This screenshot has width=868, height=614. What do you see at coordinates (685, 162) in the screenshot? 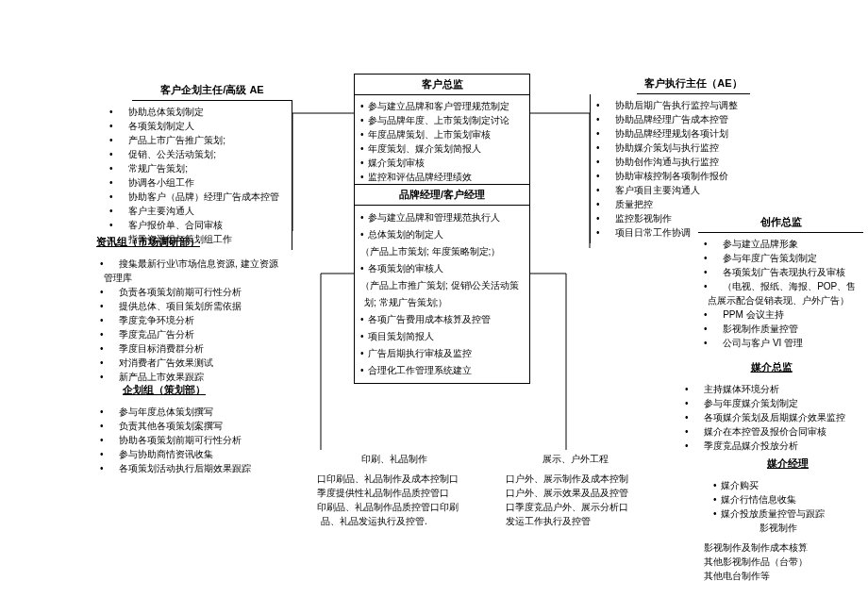
I see `list-item: • 协助创作沟通与执行监控` at bounding box center [685, 162].